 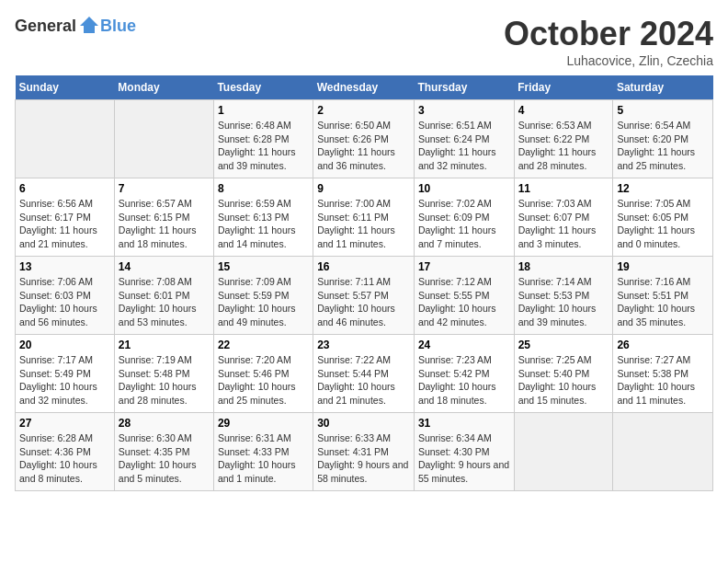 What do you see at coordinates (164, 381) in the screenshot?
I see `day-info: Sunrise: 7:19 AM Sunset: 5:48 PM Dayligh…` at bounding box center [164, 381].